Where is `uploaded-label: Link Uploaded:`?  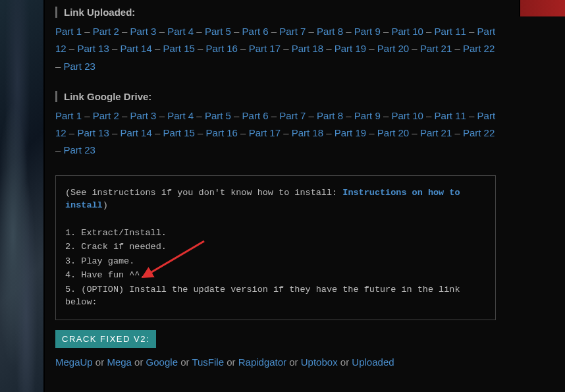 uploaded-label: Link Uploaded: is located at coordinates (275, 12).